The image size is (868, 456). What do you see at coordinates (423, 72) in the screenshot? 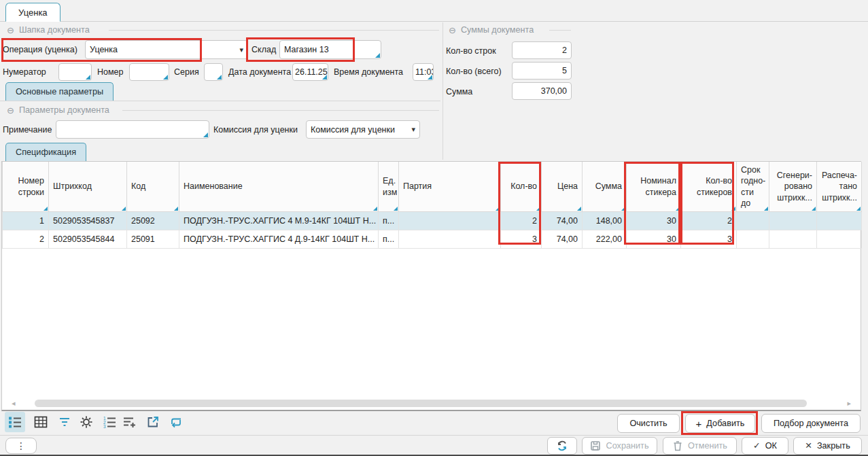
I see `doc-time-input: 11:03` at bounding box center [423, 72].